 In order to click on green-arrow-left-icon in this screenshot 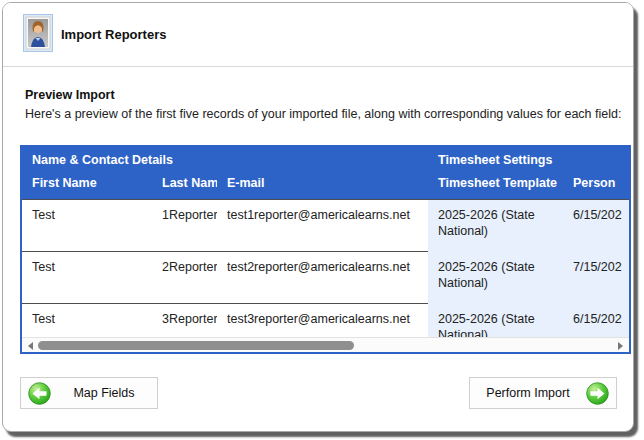, I will do `click(40, 394)`.